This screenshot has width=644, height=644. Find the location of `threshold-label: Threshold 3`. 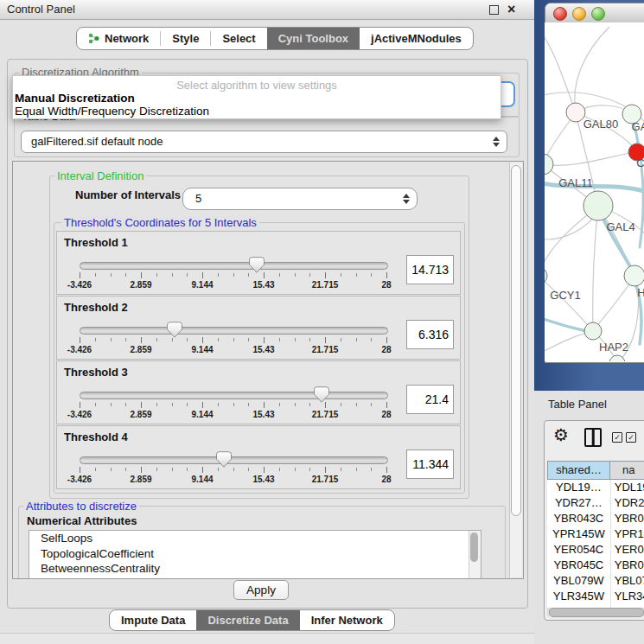

threshold-label: Threshold 3 is located at coordinates (96, 372).